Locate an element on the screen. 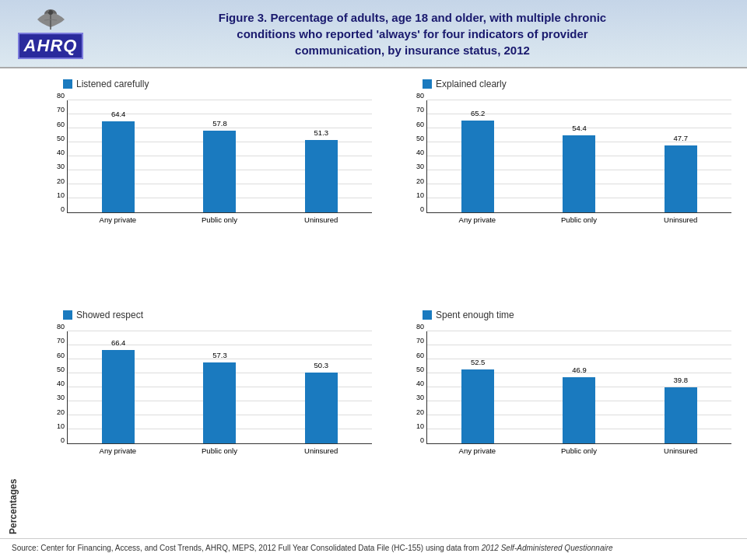 This screenshot has width=747, height=560. y-tick3-20: 20 is located at coordinates (58, 412).